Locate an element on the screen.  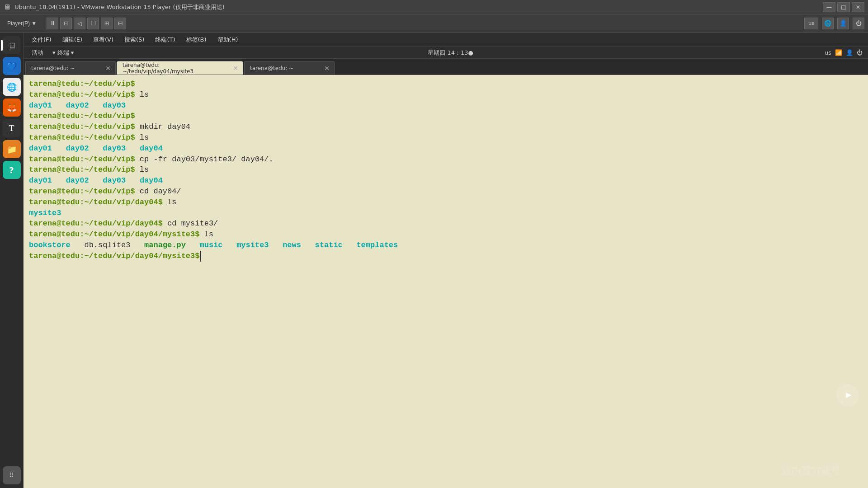
status-left: 活动 ▾ 终端 ▾ is located at coordinates (52, 53).